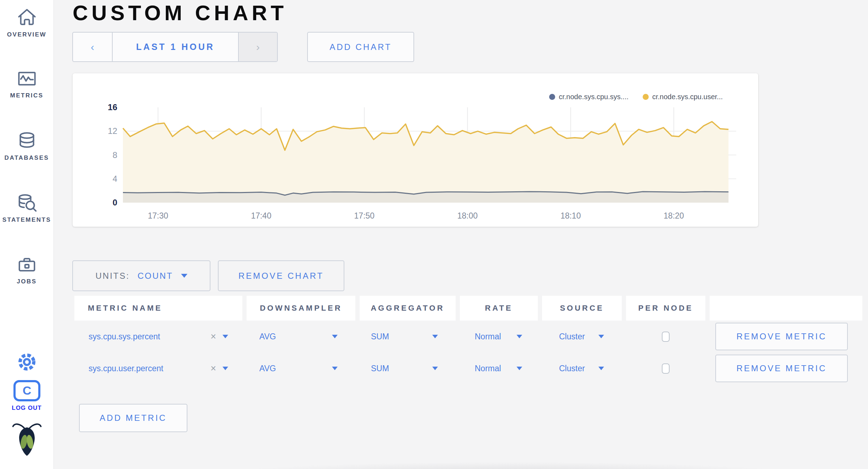  What do you see at coordinates (563, 368) in the screenshot?
I see `source-value: Cluster` at bounding box center [563, 368].